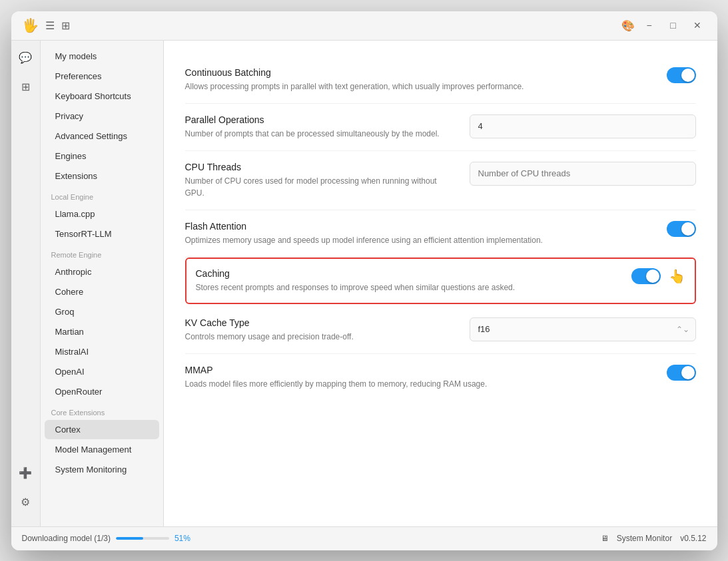 This screenshot has height=561, width=728. Describe the element at coordinates (681, 75) in the screenshot. I see `setting-control-continuous-batching` at that location.